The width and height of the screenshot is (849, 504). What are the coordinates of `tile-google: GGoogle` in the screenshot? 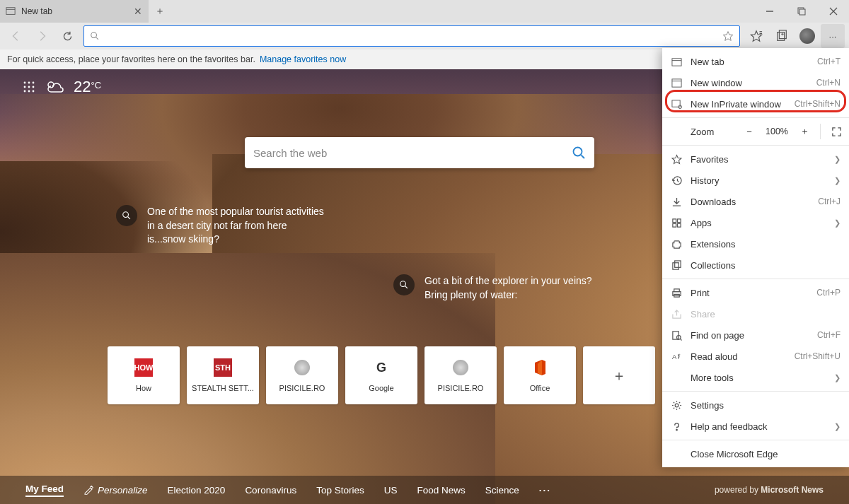 It's located at (381, 375).